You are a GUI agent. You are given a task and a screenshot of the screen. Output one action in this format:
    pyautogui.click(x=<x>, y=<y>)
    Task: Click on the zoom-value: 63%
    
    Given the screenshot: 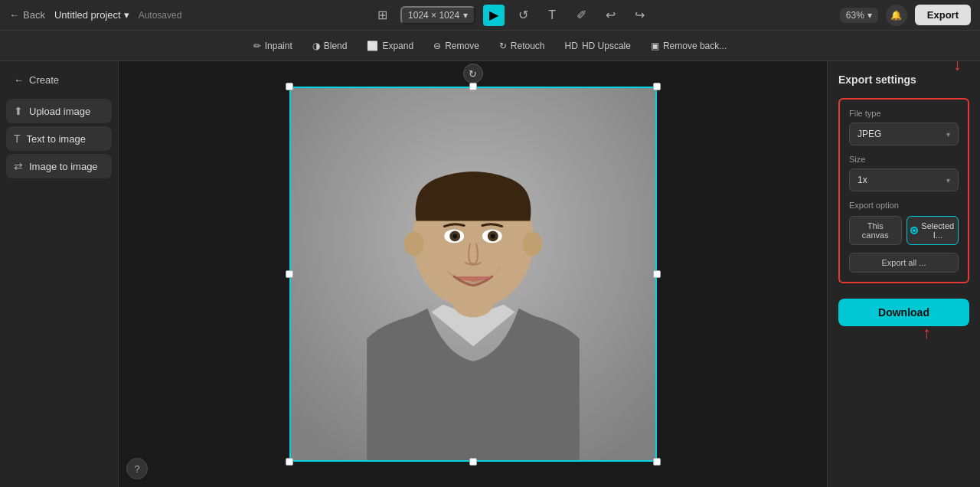 What is the action you would take?
    pyautogui.click(x=855, y=15)
    